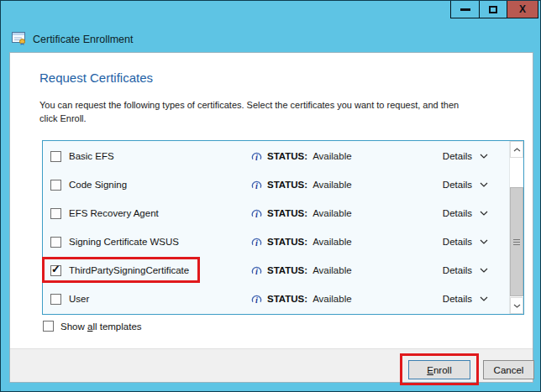  Describe the element at coordinates (523, 9) in the screenshot. I see `close-icon: X` at that location.